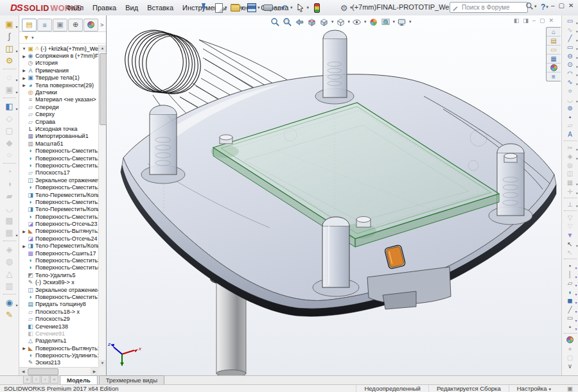 Image resolution: width=578 pixels, height=392 pixels. What do you see at coordinates (218, 8) in the screenshot?
I see `new-icon` at bounding box center [218, 8].